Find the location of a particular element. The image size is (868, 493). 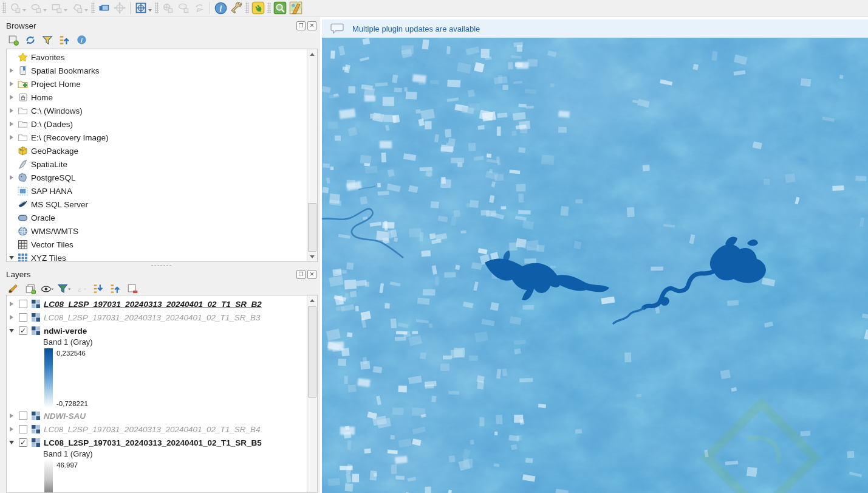

browser-item-oracle: Oracle is located at coordinates (162, 218).